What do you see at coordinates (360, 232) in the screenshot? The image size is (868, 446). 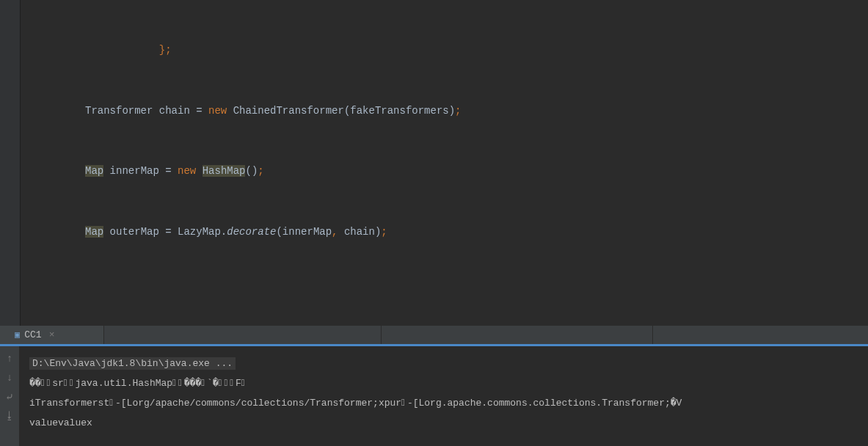 I see `code-text: chain)` at bounding box center [360, 232].